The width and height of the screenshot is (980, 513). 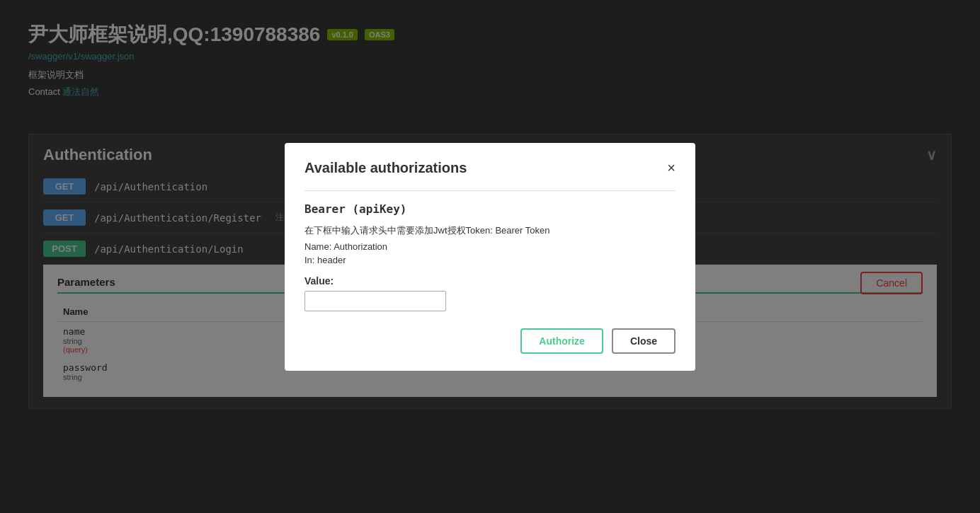 What do you see at coordinates (331, 260) in the screenshot?
I see `in-value: header` at bounding box center [331, 260].